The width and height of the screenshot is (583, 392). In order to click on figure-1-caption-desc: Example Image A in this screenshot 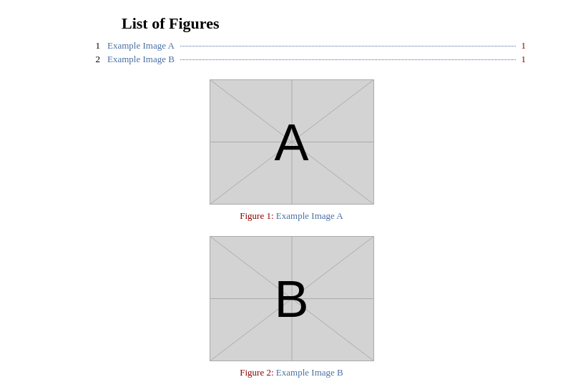, I will do `click(310, 216)`.